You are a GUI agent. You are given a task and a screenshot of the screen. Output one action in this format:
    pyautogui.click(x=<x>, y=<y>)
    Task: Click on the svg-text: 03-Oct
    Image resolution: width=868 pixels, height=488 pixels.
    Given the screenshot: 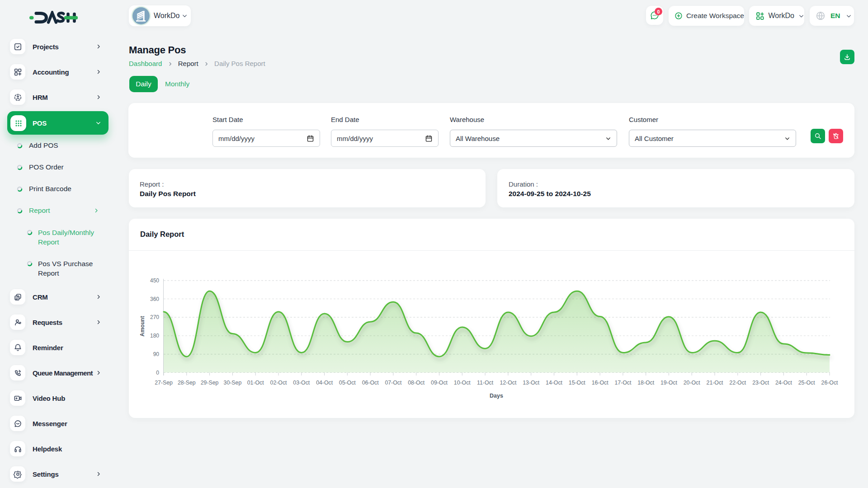 What is the action you would take?
    pyautogui.click(x=301, y=383)
    